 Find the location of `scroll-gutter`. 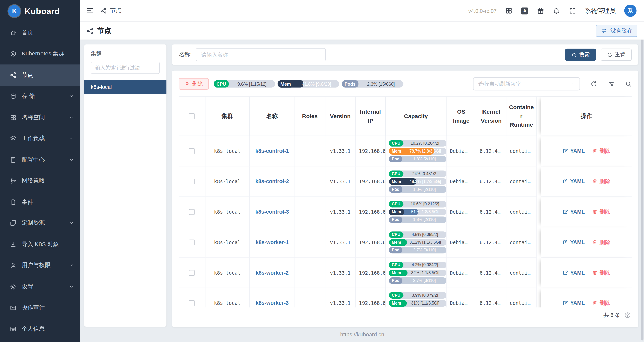

scroll-gutter is located at coordinates (539, 297).